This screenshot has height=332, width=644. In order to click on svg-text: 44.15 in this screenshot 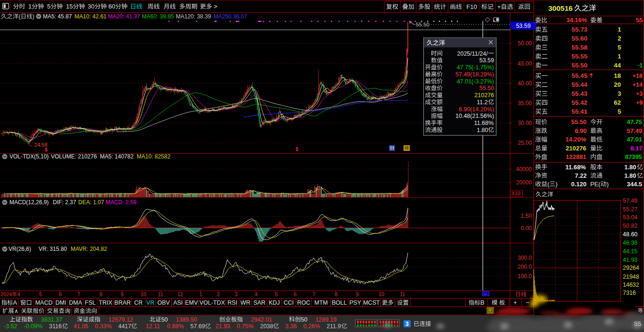, I will do `click(630, 251)`.